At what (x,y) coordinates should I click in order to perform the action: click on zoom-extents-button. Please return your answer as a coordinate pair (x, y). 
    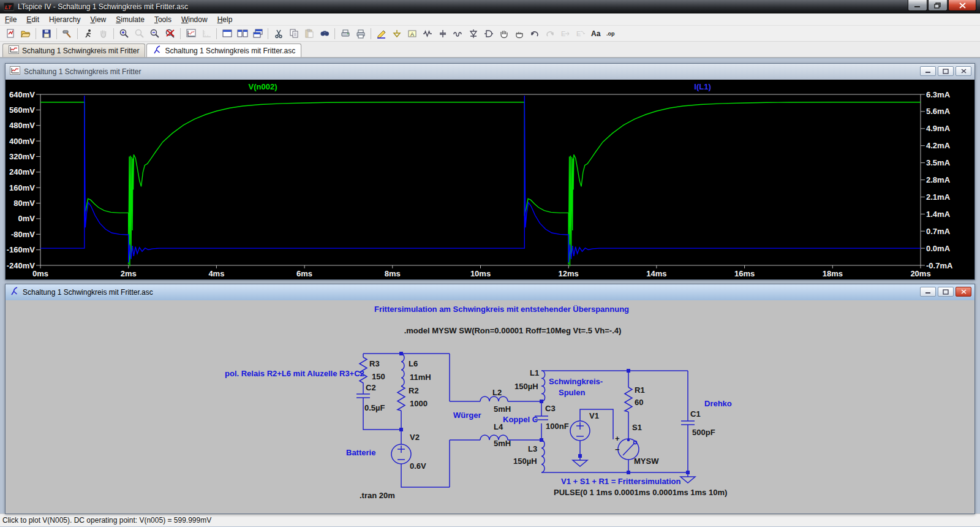
    Looking at the image, I should click on (170, 33).